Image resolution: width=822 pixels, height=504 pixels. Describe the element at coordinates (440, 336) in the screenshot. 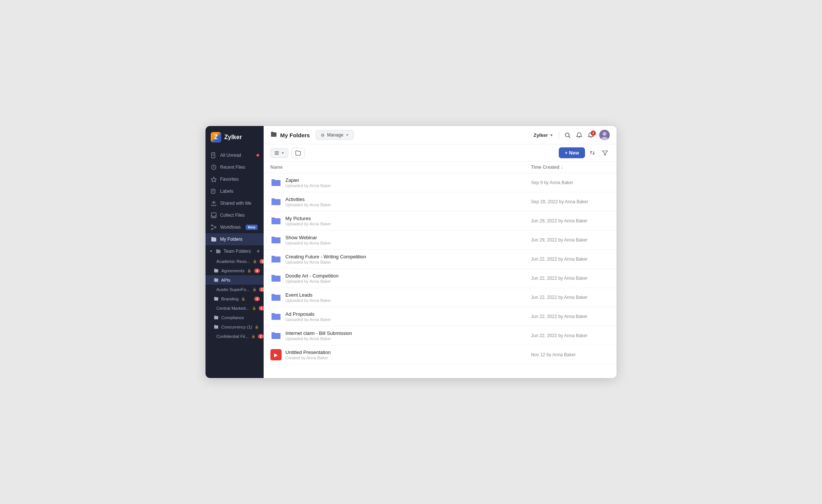

I see `table-row: Internet claim - Bill Submission Uploade…` at that location.